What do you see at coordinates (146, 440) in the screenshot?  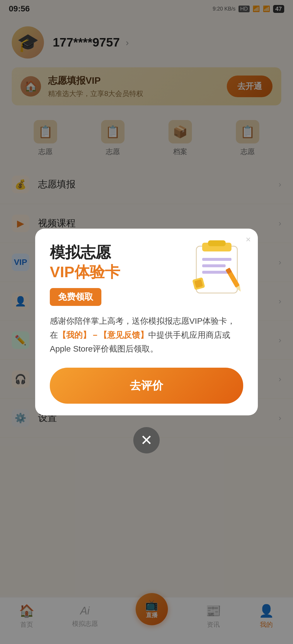 I see `modal-close-circle: ✕` at bounding box center [146, 440].